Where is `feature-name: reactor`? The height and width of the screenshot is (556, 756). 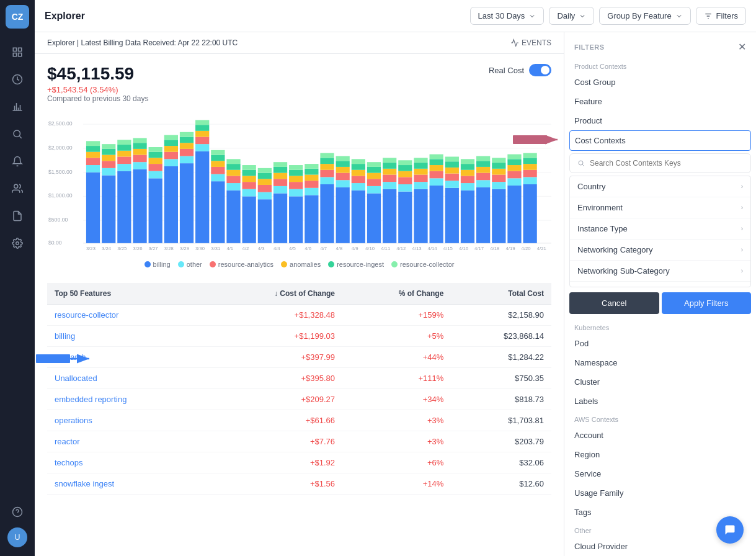 feature-name: reactor is located at coordinates (127, 442).